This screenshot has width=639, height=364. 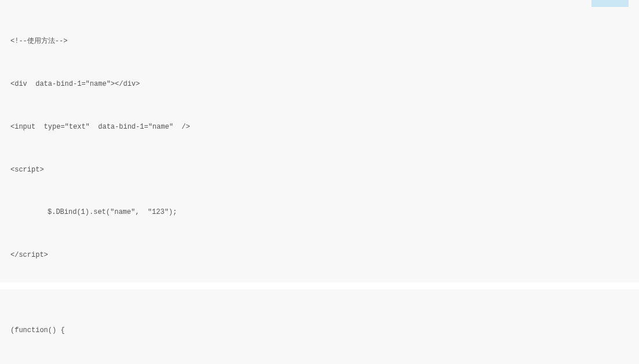 I want to click on code-line: <!--使用方法-->, so click(x=320, y=42).